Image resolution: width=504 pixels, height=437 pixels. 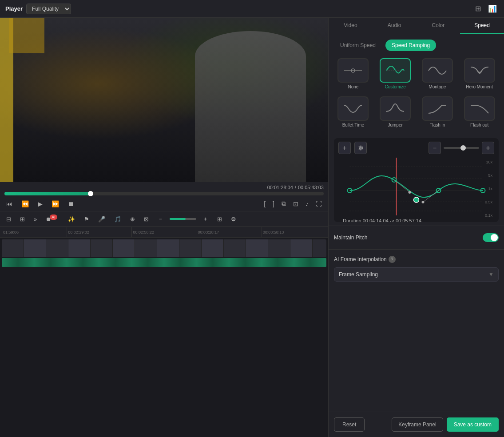 What do you see at coordinates (349, 425) in the screenshot?
I see `reset-button: Reset` at bounding box center [349, 425].